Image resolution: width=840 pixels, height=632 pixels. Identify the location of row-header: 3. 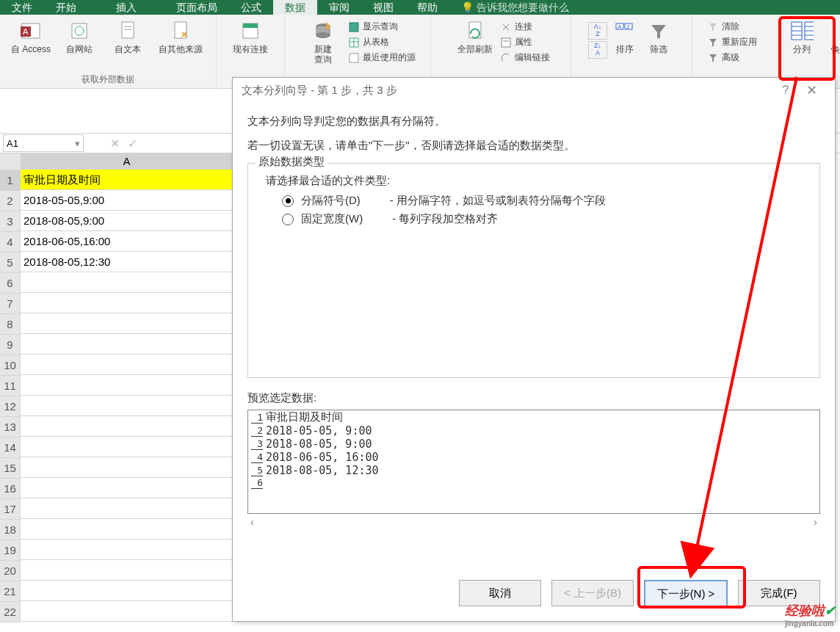
(10, 222).